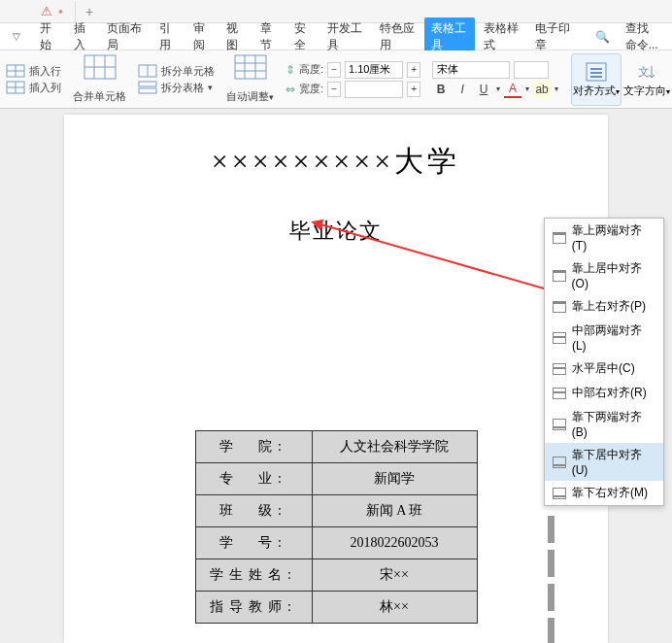 This screenshot has width=672, height=643. What do you see at coordinates (604, 462) in the screenshot?
I see `align-option: 靠下居中对齐(U)` at bounding box center [604, 462].